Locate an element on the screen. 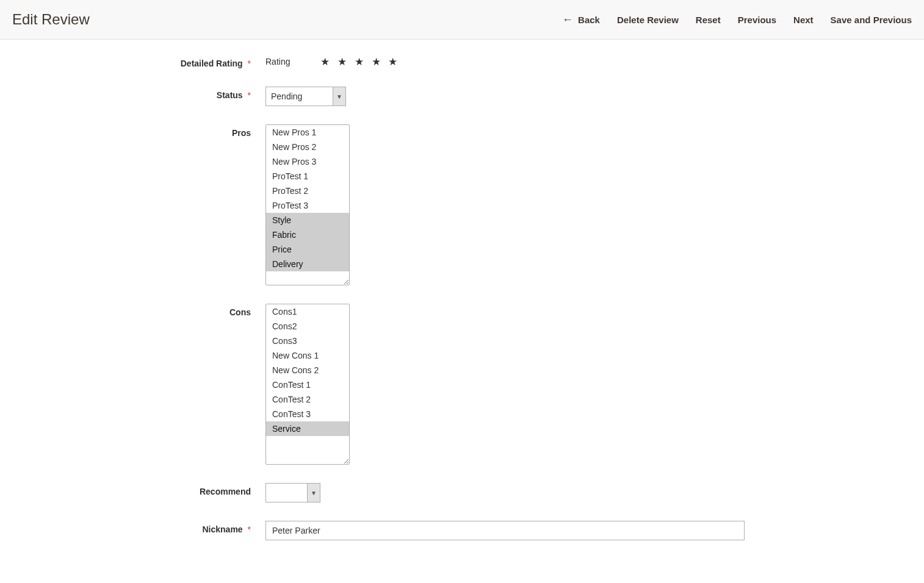  nickname-input is located at coordinates (505, 531).